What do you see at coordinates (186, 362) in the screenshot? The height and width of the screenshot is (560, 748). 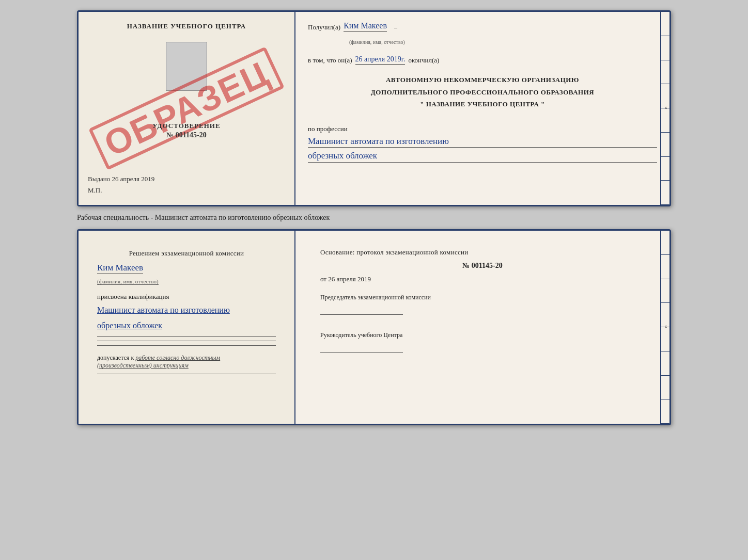 I see `allowed-block: допускается к работе согласно должностны…` at bounding box center [186, 362].